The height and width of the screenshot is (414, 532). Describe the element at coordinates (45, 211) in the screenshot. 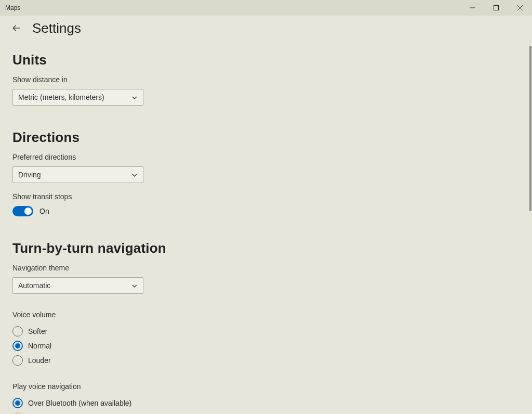

I see `transit-stops-state: On` at that location.